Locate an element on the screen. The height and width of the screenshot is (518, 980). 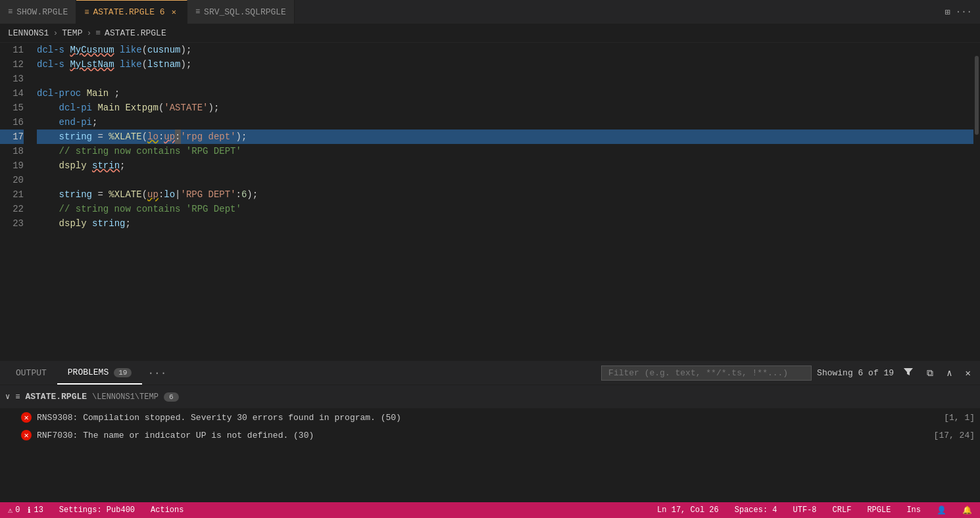
spaces-label: Spaces: 4 is located at coordinates (756, 510).